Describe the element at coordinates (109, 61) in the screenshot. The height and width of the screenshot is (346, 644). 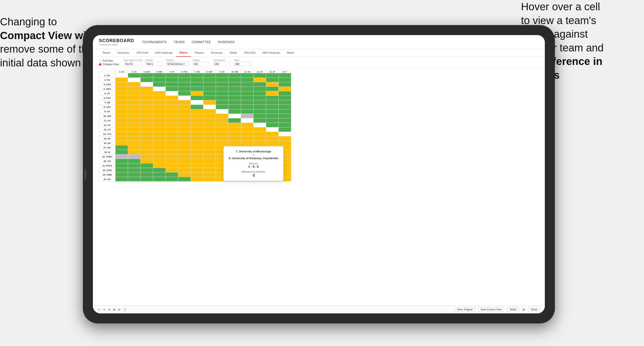
I see `full-view-option: Full View` at that location.